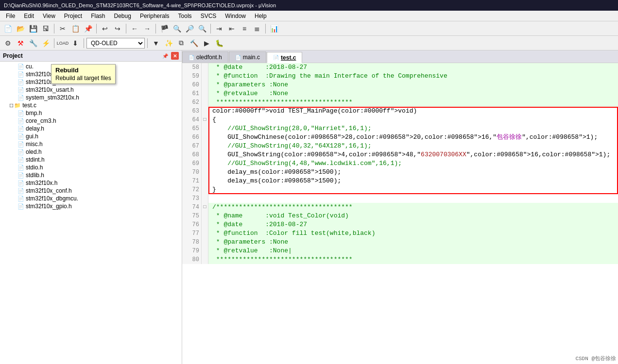 This screenshot has height=364, width=618. I want to click on tooltip-title: Rebuild, so click(84, 70).